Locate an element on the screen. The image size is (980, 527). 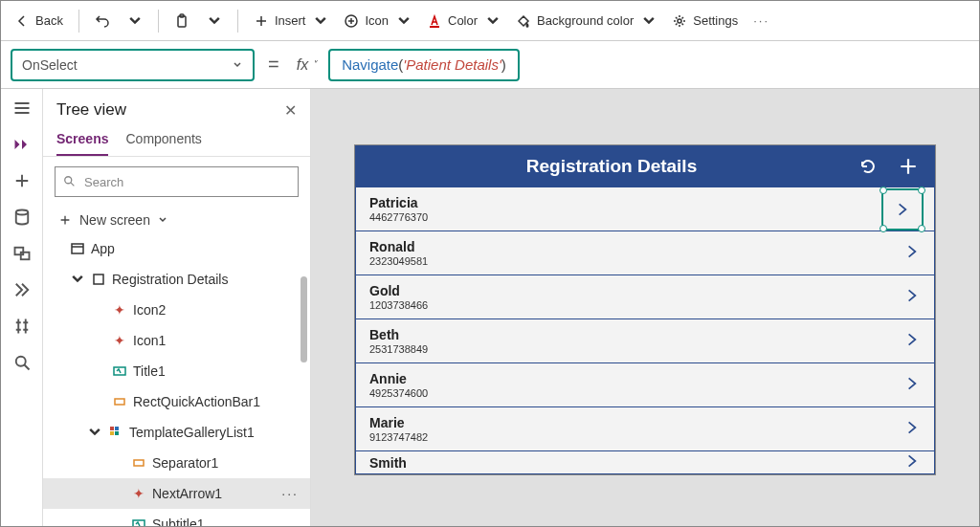
screen-icon is located at coordinates (99, 279).